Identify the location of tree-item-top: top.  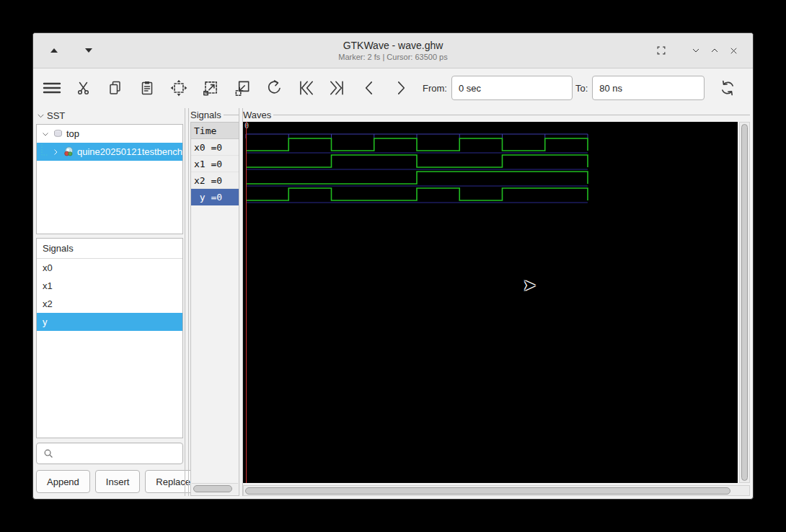
(110, 134).